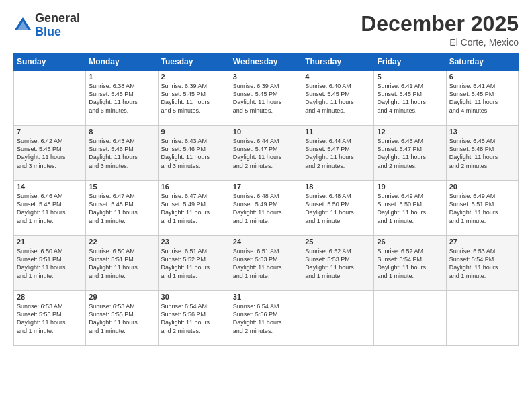 This screenshot has width=532, height=411. What do you see at coordinates (194, 263) in the screenshot?
I see `day-info: Sunrise: 6:51 AM Sunset: 5:52 PM Dayligh…` at bounding box center [194, 263].